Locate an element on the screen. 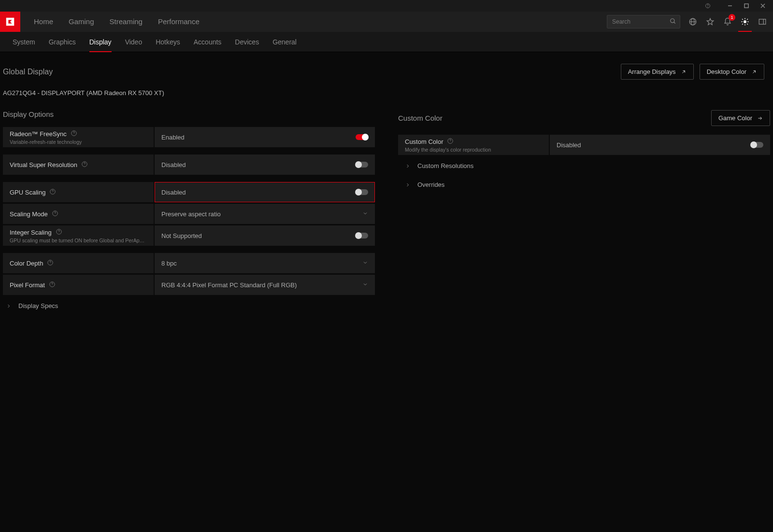  game-color-label: Game Color is located at coordinates (735, 118).